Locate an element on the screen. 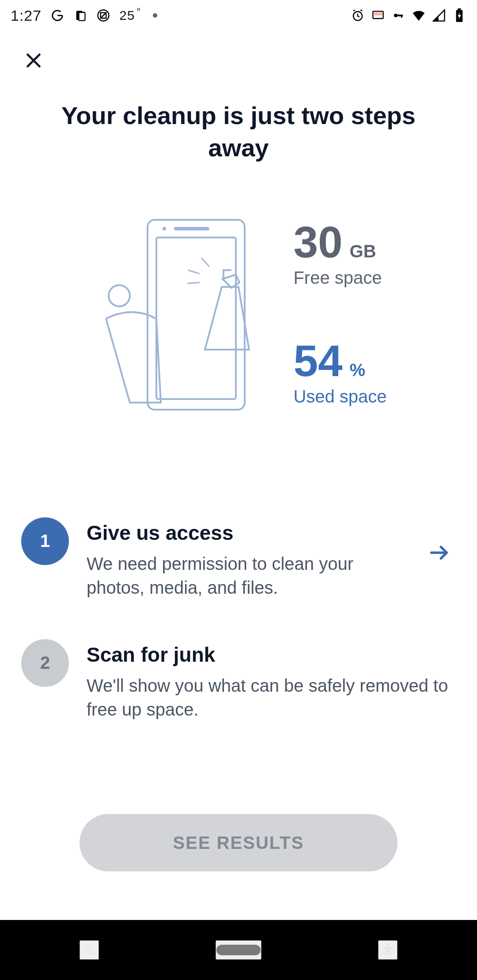  chevron-left-icon is located at coordinates (89, 950).